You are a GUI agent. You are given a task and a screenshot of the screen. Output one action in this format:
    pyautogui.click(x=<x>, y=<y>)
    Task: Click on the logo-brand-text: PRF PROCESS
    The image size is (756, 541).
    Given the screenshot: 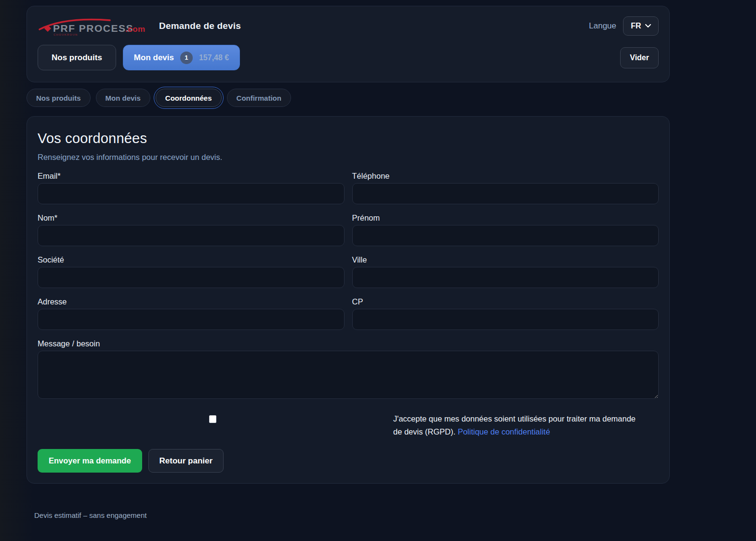 What is the action you would take?
    pyautogui.click(x=93, y=28)
    